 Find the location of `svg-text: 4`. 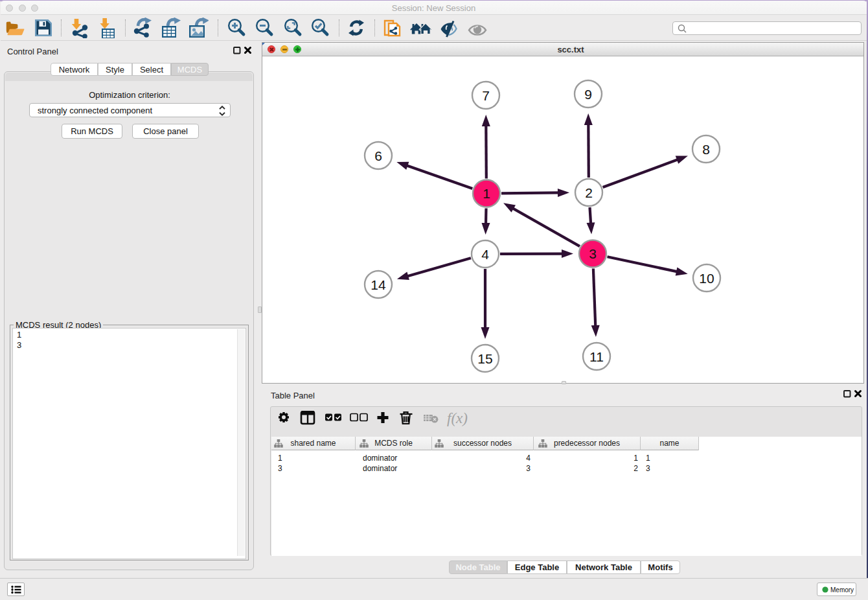

svg-text: 4 is located at coordinates (485, 254).